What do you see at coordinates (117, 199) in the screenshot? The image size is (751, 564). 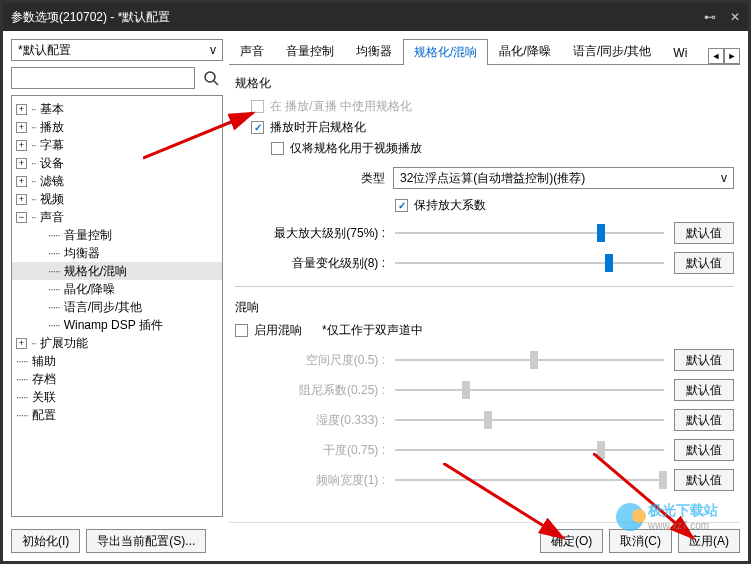 I see `tree-item: +··视频` at bounding box center [117, 199].